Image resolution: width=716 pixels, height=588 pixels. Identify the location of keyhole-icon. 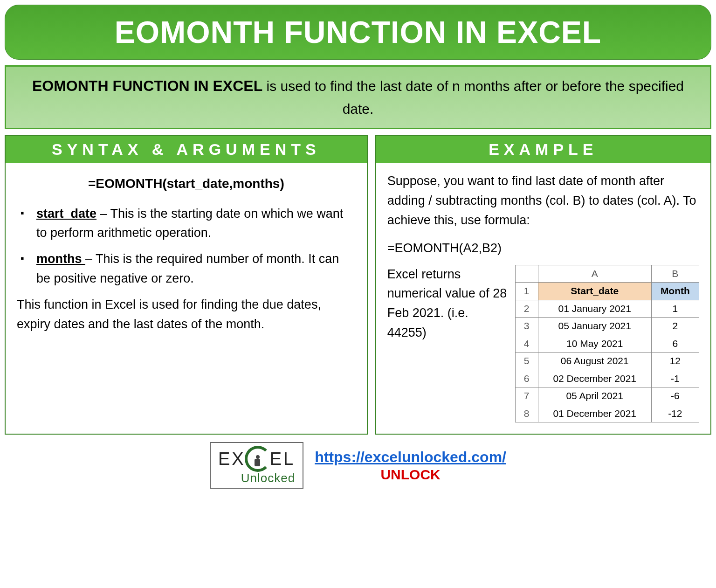
(258, 457).